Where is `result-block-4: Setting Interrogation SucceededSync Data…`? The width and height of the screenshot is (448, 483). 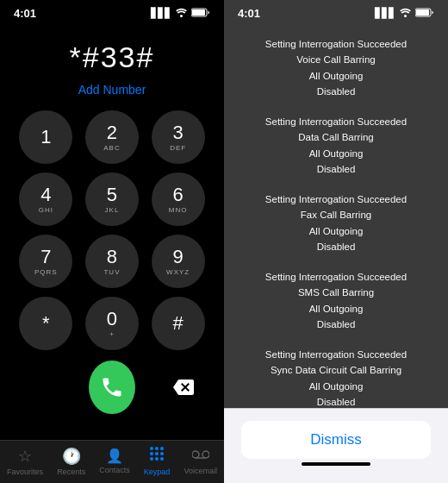 result-block-4: Setting Interrogation SucceededSync Data… is located at coordinates (336, 378).